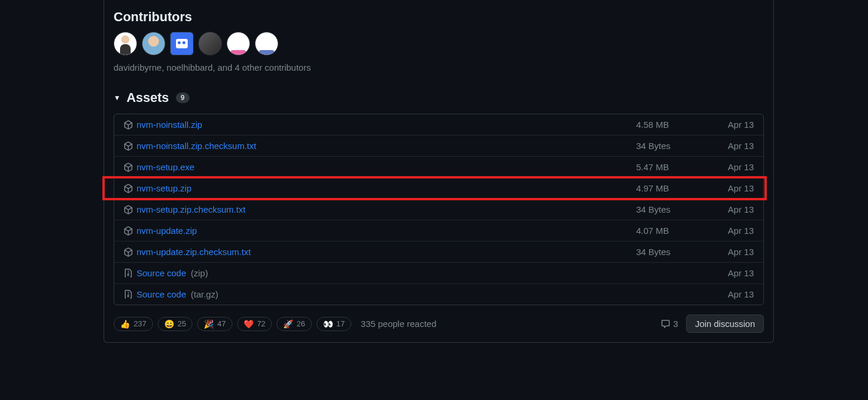 The width and height of the screenshot is (868, 400). What do you see at coordinates (165, 167) in the screenshot?
I see `asset-link: nvm-setup.exe` at bounding box center [165, 167].